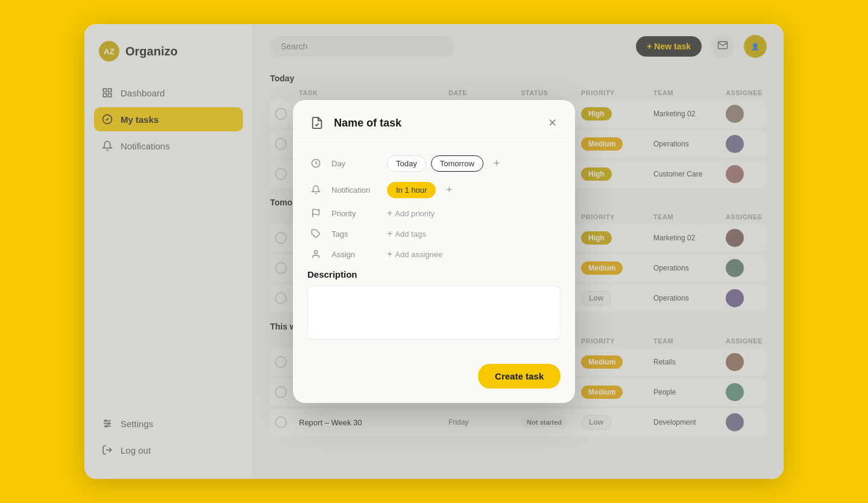  Describe the element at coordinates (411, 213) in the screenshot. I see `add-priority-button: + Add priority` at that location.